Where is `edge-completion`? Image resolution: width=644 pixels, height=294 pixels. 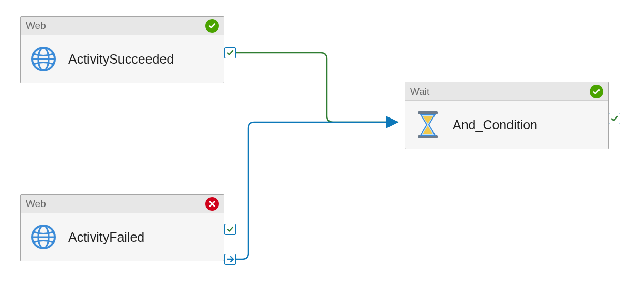 edge-completion is located at coordinates (317, 190).